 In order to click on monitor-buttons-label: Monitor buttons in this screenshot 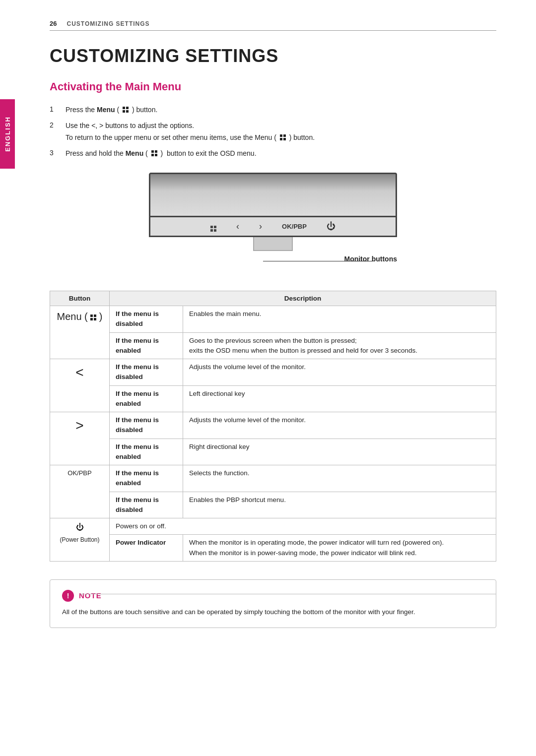, I will do `click(370, 259)`.